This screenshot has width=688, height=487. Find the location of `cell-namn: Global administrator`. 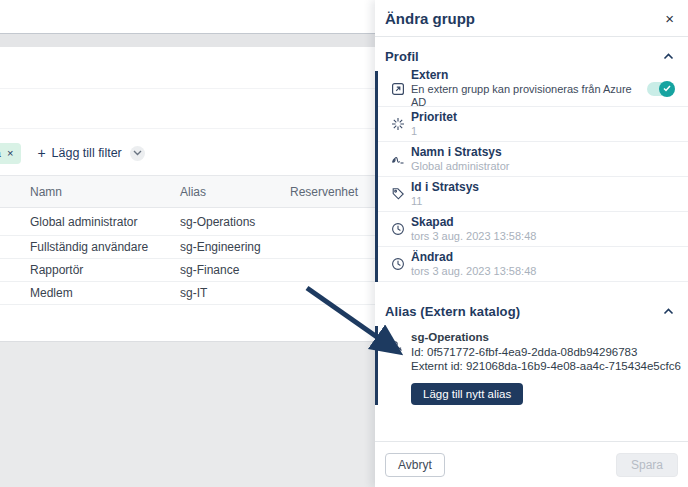

cell-namn: Global administrator is located at coordinates (84, 222).